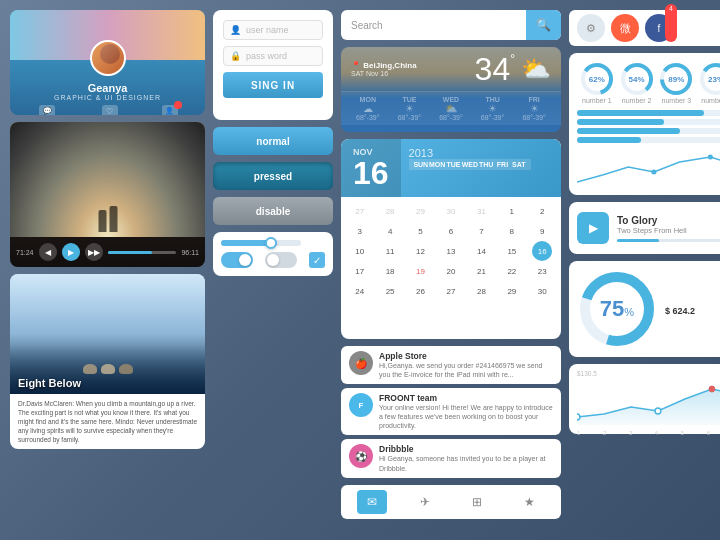 The width and height of the screenshot is (720, 540). Describe the element at coordinates (245, 243) in the screenshot. I see `slider-fill` at that location.